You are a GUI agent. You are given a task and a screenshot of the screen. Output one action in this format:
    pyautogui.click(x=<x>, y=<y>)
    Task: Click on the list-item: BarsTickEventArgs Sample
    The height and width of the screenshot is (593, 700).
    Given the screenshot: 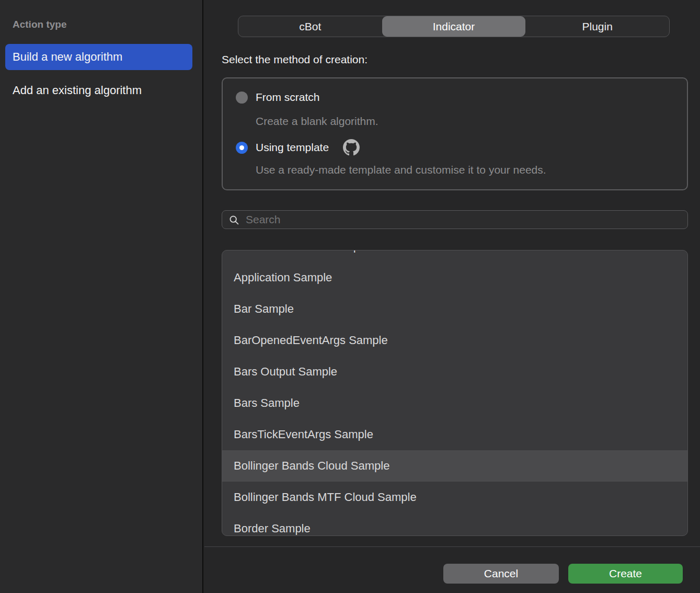 What is the action you would take?
    pyautogui.click(x=455, y=435)
    